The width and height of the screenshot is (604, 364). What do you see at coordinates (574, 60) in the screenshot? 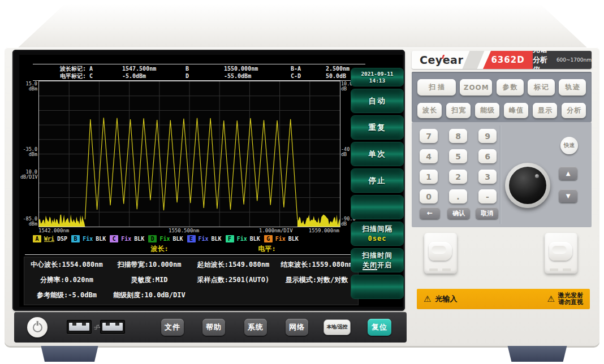
I see `wavelength-range: 600~1700nm` at bounding box center [574, 60].